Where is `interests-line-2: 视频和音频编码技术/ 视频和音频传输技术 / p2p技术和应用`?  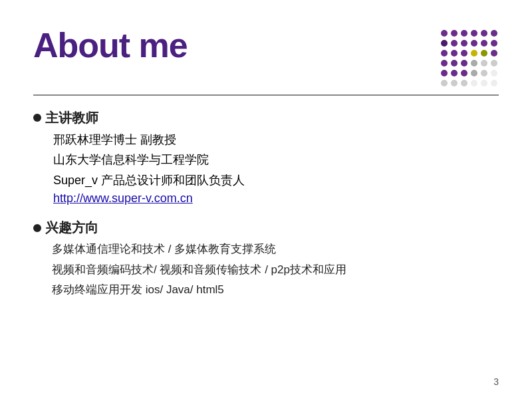 interests-line-2: 视频和音频编码技术/ 视频和音频传输技术 / p2p技术和应用 is located at coordinates (266, 270).